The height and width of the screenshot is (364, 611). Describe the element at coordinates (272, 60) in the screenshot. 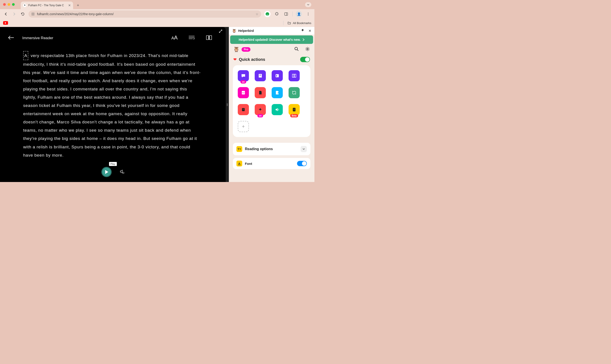

I see `quick-actions-header: ❤ Quick actions` at that location.